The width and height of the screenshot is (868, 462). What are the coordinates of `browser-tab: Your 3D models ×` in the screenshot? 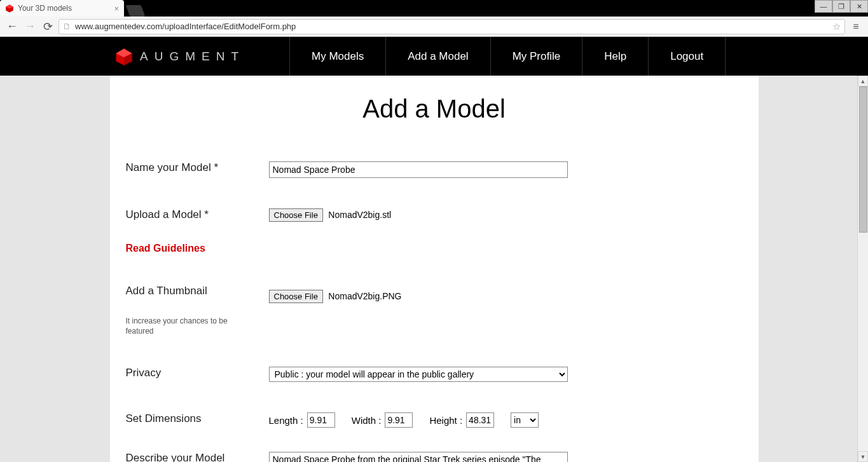 It's located at (62, 8).